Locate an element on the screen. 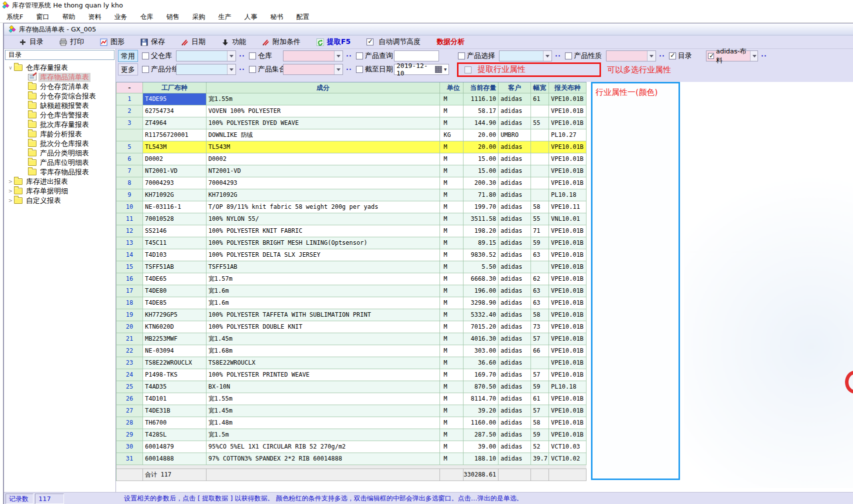 The height and width of the screenshot is (504, 853). table-cell: 宽1.6m is located at coordinates (323, 291).